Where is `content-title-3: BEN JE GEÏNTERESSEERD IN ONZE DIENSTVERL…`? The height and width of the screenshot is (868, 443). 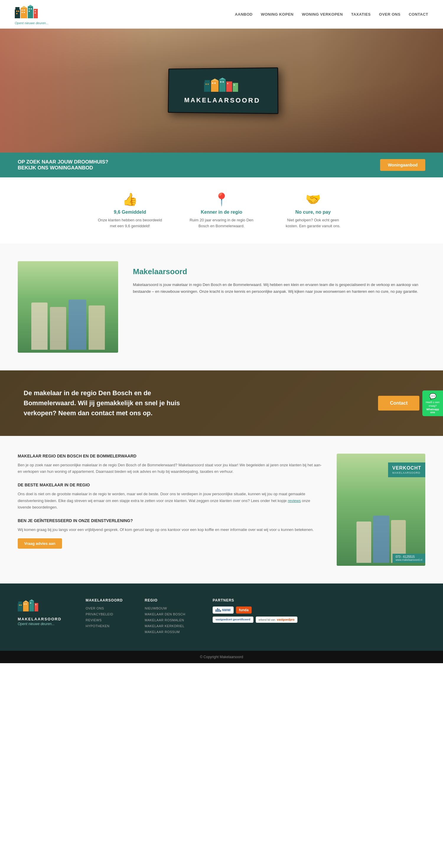 content-title-3: BEN JE GEÏNTERESSEERD IN ONZE DIENSTVERL… is located at coordinates (170, 521).